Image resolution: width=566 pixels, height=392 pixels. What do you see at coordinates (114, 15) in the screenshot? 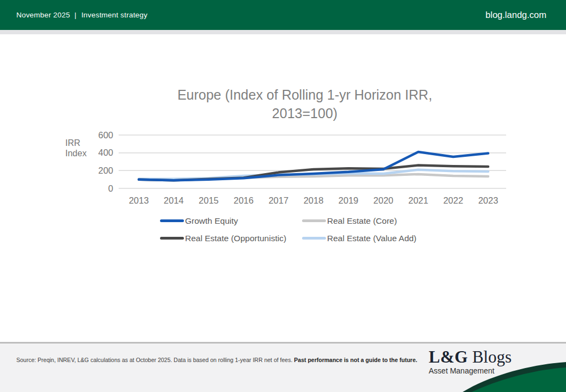
I see `banner-category: Investment strategy` at bounding box center [114, 15].